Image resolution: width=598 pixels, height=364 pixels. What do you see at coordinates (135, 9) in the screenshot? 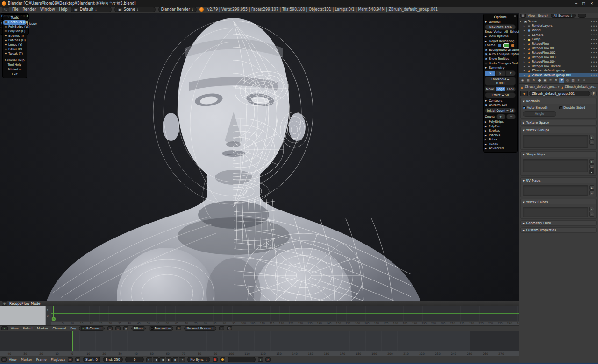
I see `scene-selector: ▣ Scene↕` at bounding box center [135, 9].